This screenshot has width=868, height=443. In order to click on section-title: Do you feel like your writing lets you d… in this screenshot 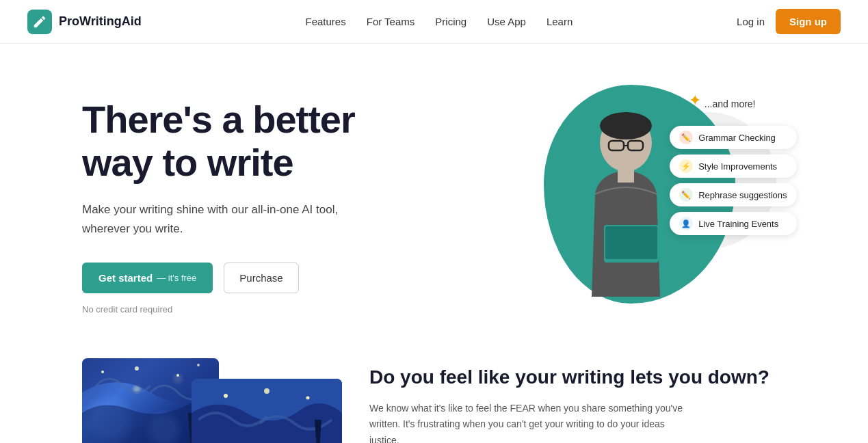, I will do `click(605, 377)`.